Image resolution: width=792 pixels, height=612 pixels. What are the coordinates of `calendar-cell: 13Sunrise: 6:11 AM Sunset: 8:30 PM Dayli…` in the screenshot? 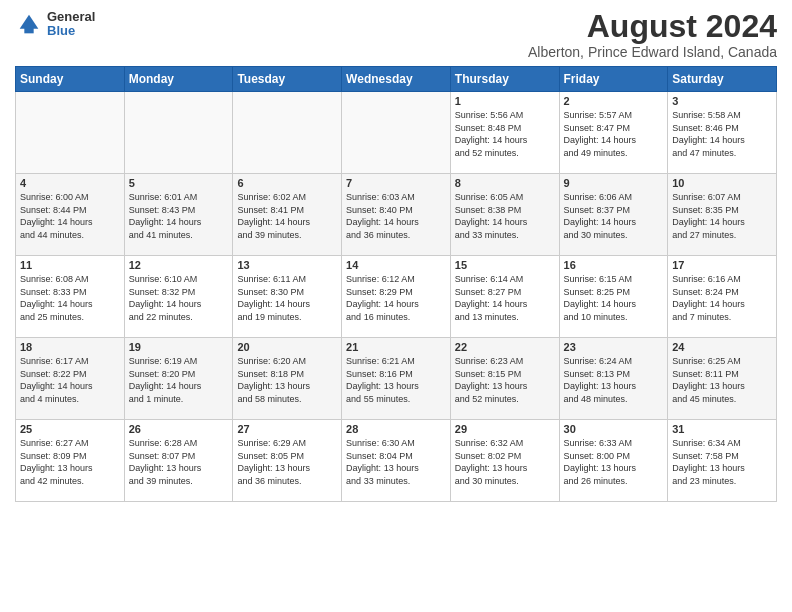 It's located at (288, 297).